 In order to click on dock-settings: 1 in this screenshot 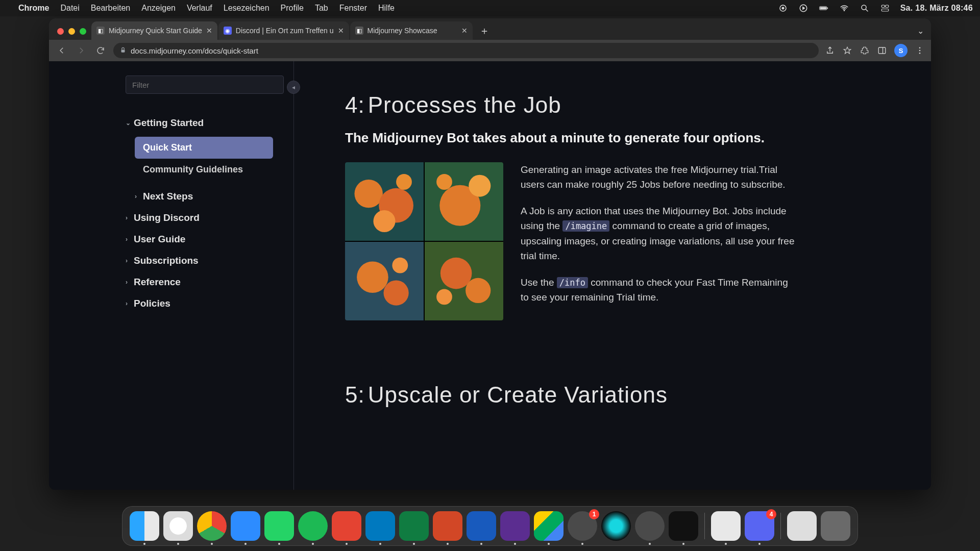, I will do `click(582, 526)`.